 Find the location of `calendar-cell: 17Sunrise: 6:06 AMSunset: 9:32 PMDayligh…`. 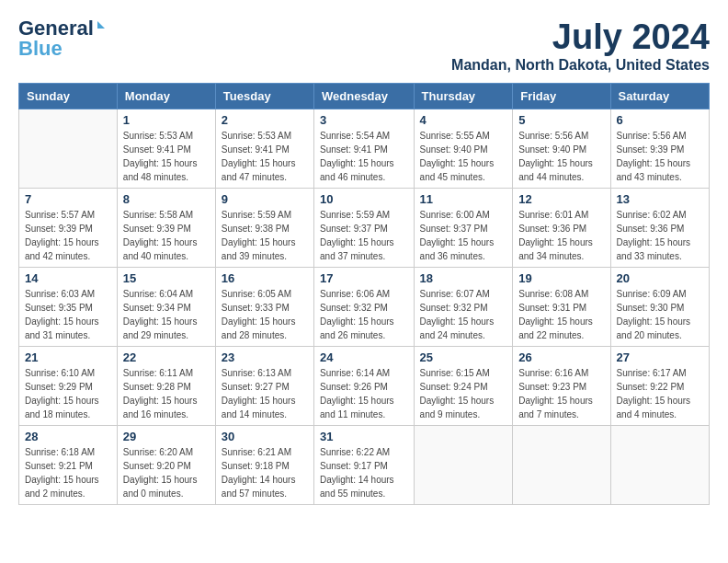

calendar-cell: 17Sunrise: 6:06 AMSunset: 9:32 PMDayligh… is located at coordinates (364, 306).